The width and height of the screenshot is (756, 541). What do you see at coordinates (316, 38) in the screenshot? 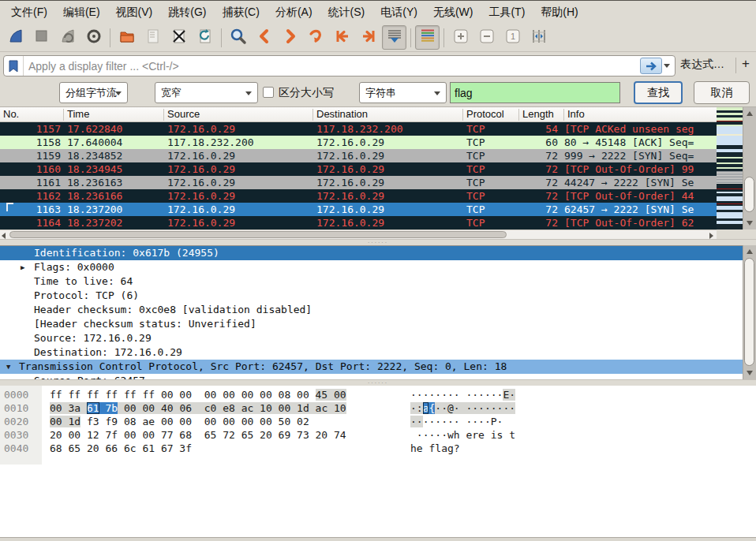
I see `go-to-packet-button` at bounding box center [316, 38].